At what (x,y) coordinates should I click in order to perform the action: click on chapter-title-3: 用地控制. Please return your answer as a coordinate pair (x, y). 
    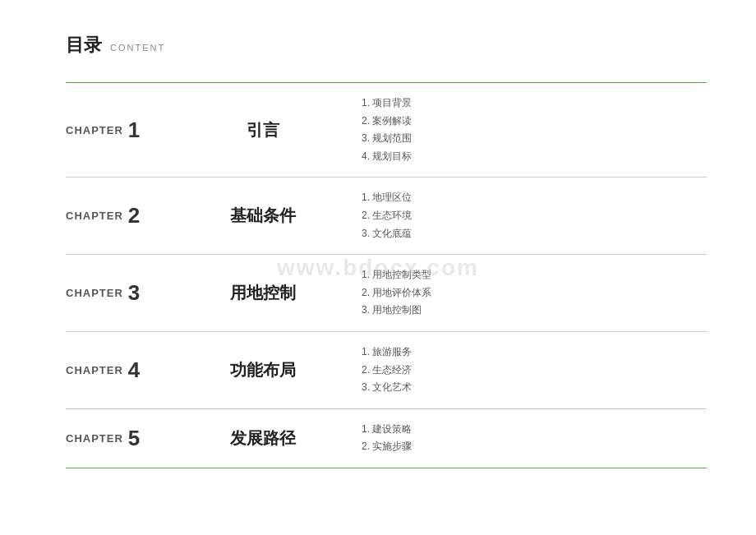
    Looking at the image, I should click on (263, 293).